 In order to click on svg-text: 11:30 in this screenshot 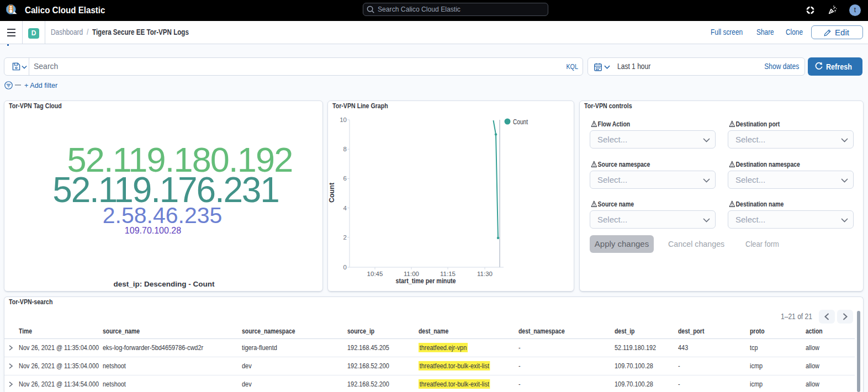, I will do `click(485, 274)`.